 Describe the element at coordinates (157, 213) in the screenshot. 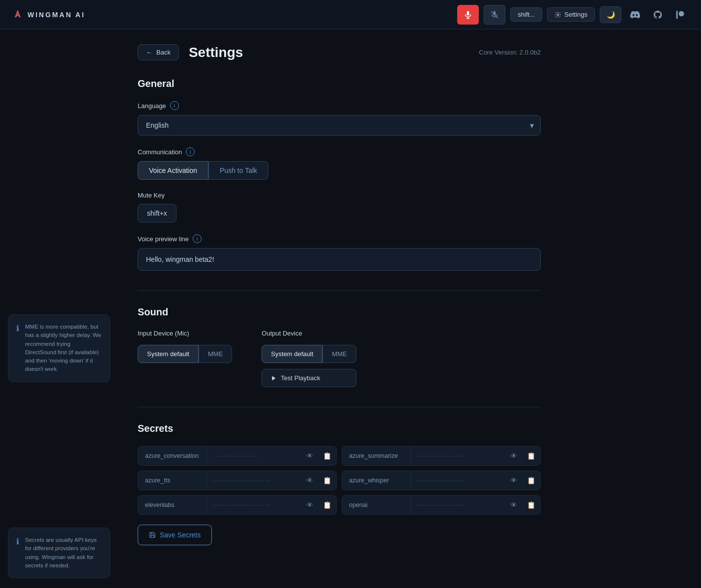

I see `mute-key-button: shift+x` at that location.